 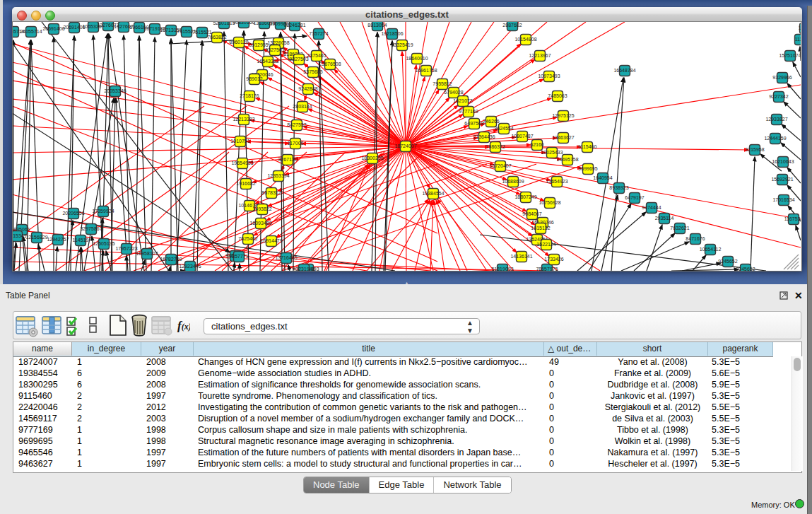 I want to click on svg-text: 17359924, so click(x=103, y=211).